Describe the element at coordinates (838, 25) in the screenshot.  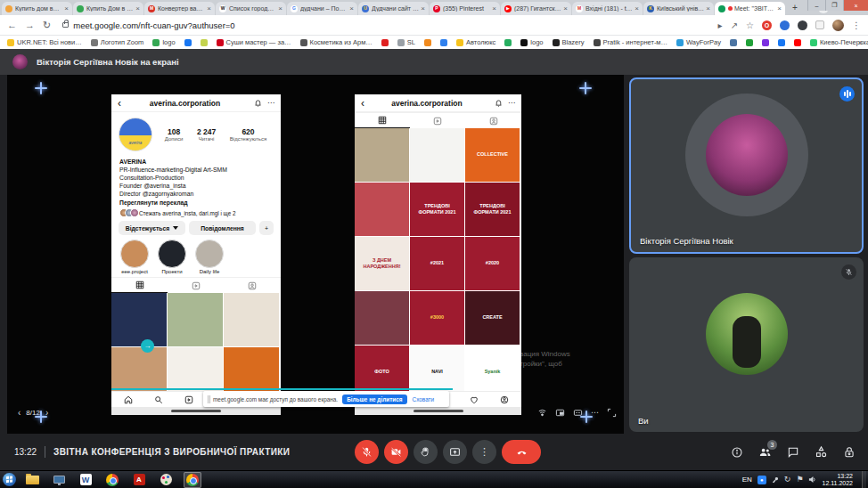
I see `profile-avatar` at that location.